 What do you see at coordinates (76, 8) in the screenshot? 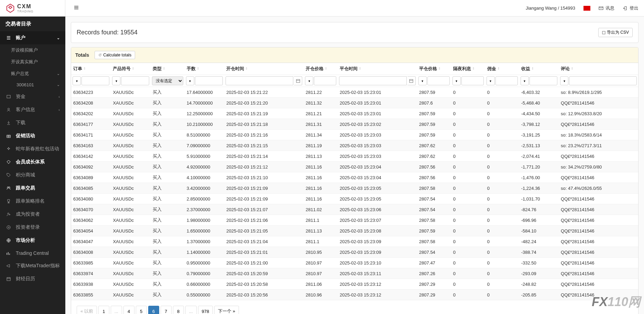
I see `sidebar-toggle` at bounding box center [76, 8].